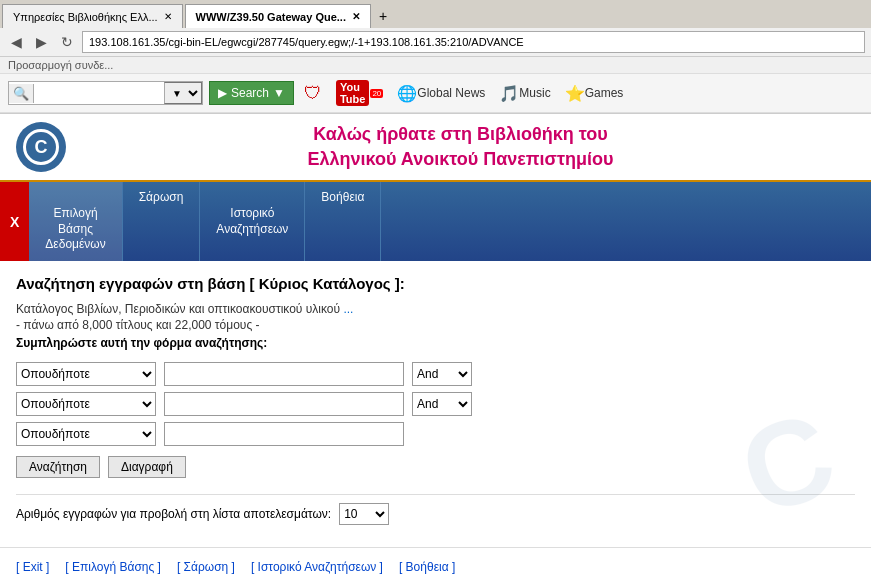 The image size is (871, 586). Describe the element at coordinates (474, 42) in the screenshot. I see `address-bar` at that location.